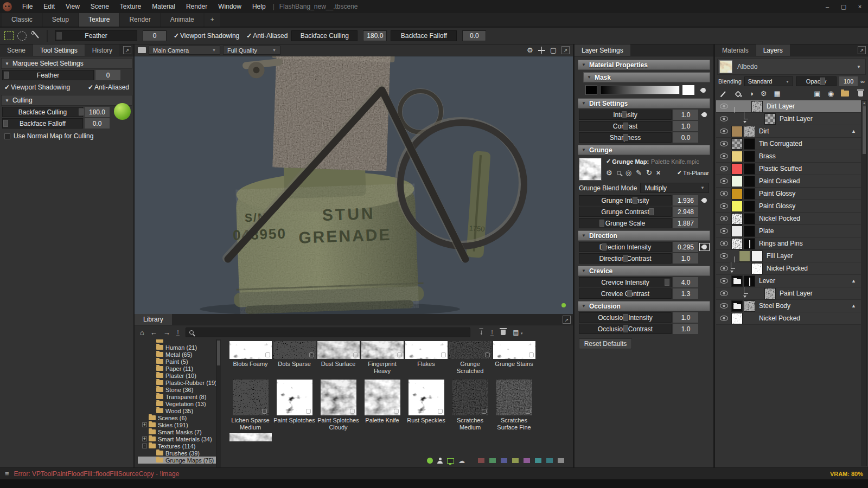 This screenshot has height=488, width=868. Describe the element at coordinates (644, 103) in the screenshot. I see `dirt-settings-header: Dirt Settings` at that location.